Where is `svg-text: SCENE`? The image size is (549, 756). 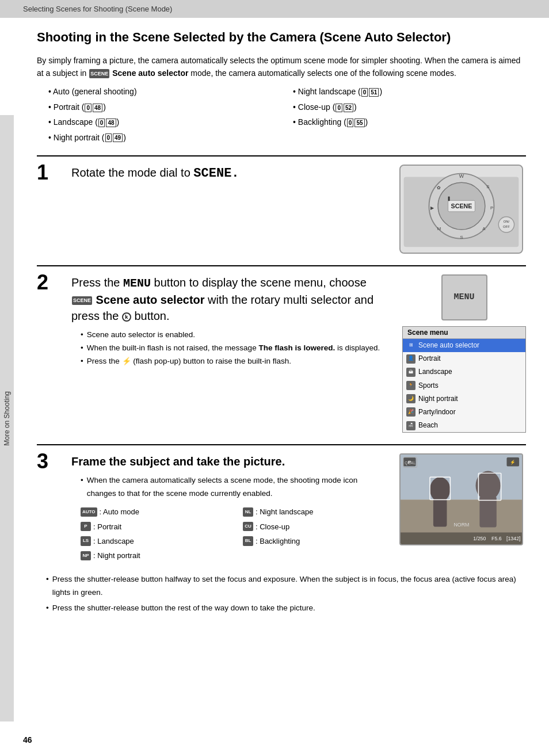 svg-text: SCENE is located at coordinates (462, 206).